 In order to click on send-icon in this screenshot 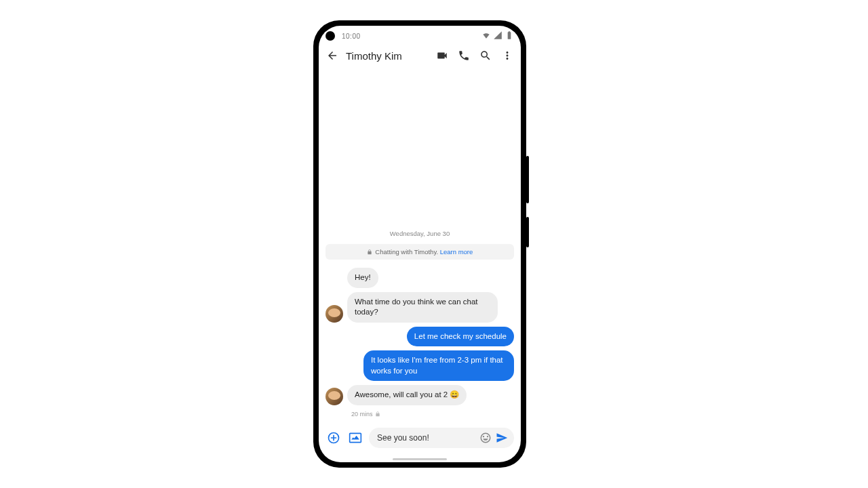, I will do `click(502, 438)`.